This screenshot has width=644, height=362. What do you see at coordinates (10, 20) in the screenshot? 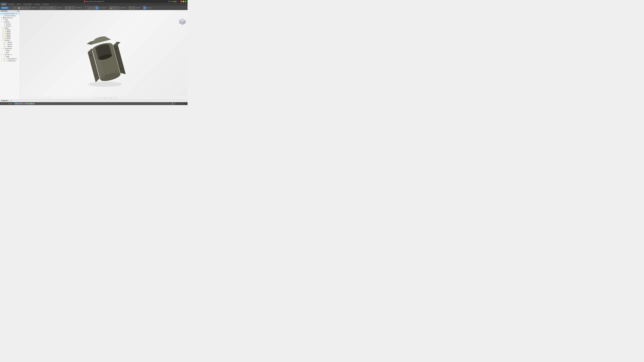
I see `tree-item-origin-top: ▸ ✛ Origin` at bounding box center [10, 20].